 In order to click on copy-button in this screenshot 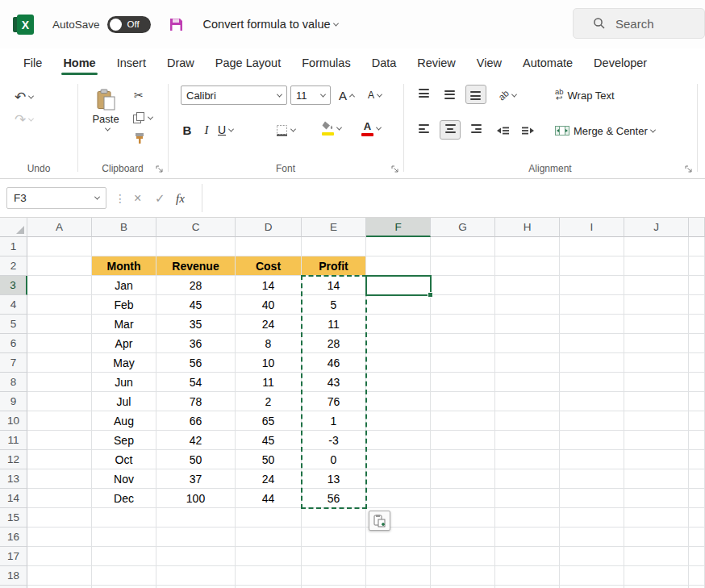, I will do `click(142, 118)`.